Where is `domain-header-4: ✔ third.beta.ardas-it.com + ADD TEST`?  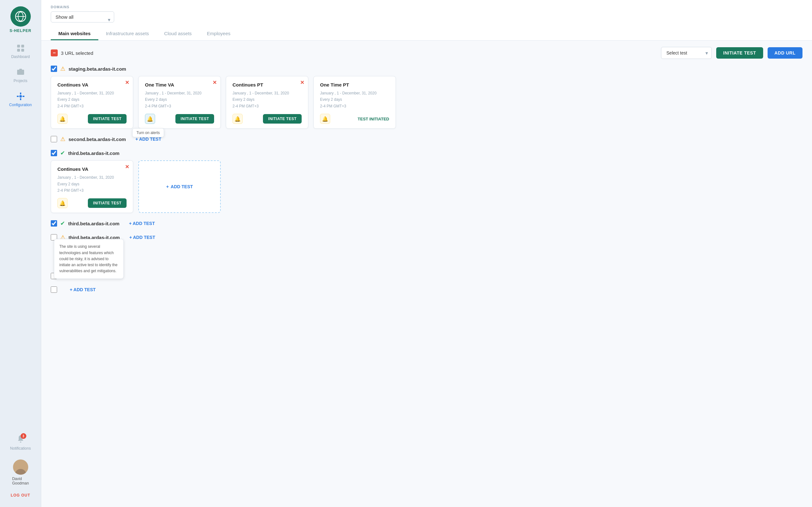
domain-header-4: ✔ third.beta.ardas-it.com + ADD TEST is located at coordinates (427, 223).